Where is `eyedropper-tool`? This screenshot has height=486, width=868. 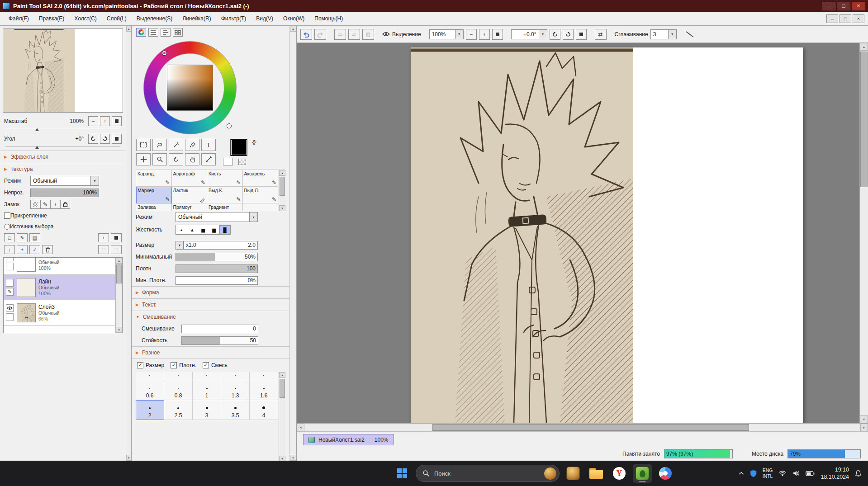 eyedropper-tool is located at coordinates (209, 159).